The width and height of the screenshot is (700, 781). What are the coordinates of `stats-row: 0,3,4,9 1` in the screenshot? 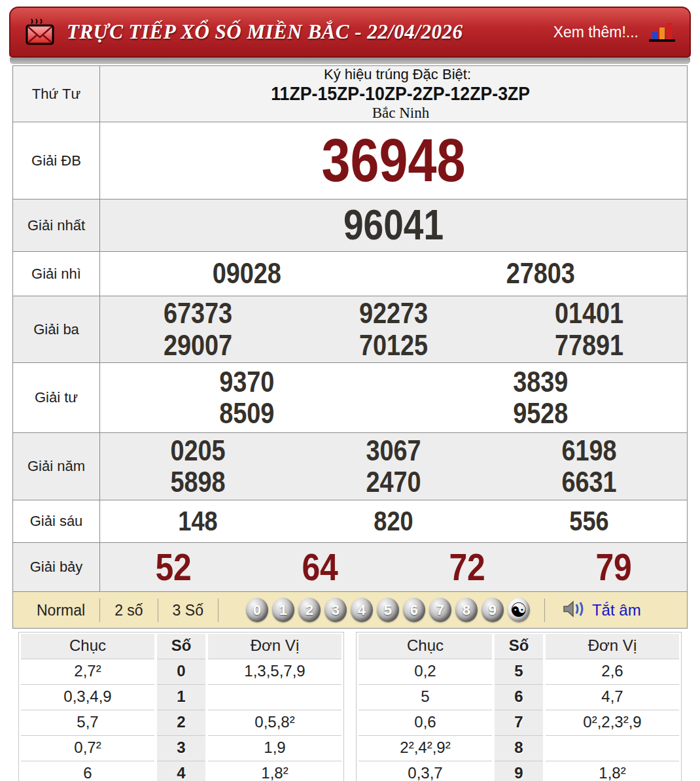 It's located at (181, 697).